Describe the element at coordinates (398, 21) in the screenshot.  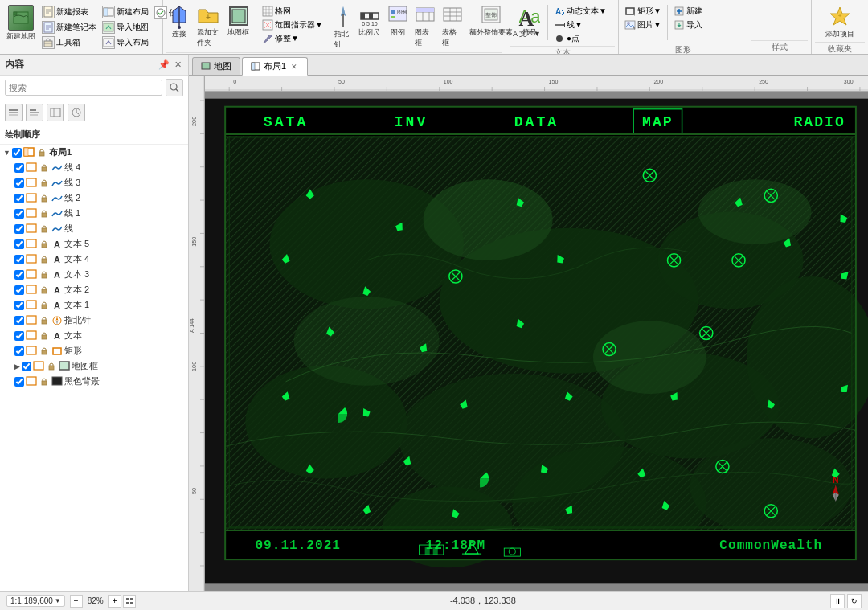
I see `graph-button: 图例 图例` at that location.